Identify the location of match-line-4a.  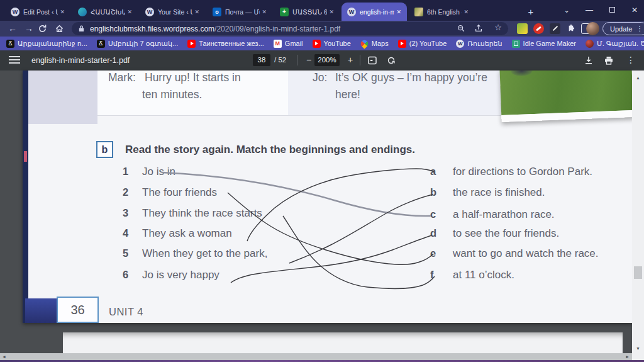
(341, 205).